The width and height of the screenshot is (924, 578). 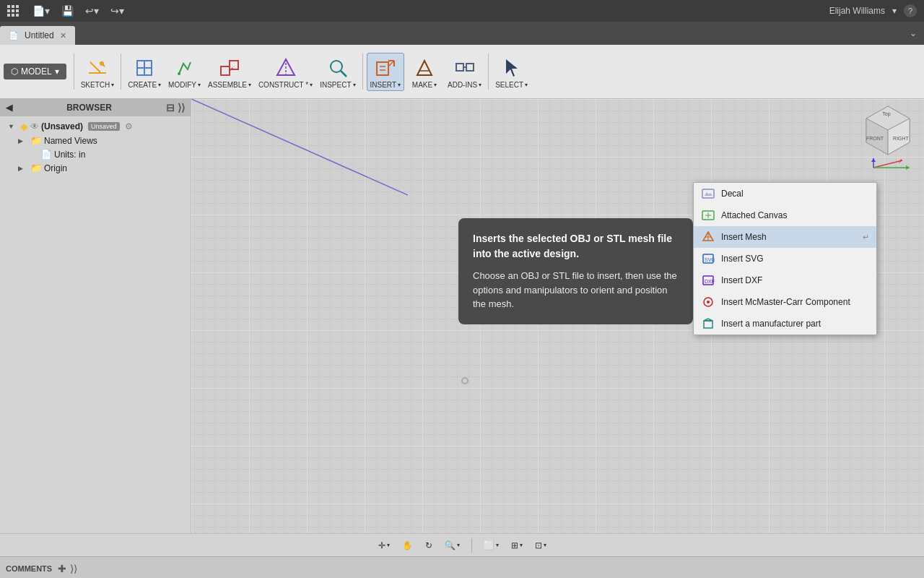 I want to click on title-bar-left: 📄▾ 💾 ↩▾ ↪▾, so click(x=67, y=11).